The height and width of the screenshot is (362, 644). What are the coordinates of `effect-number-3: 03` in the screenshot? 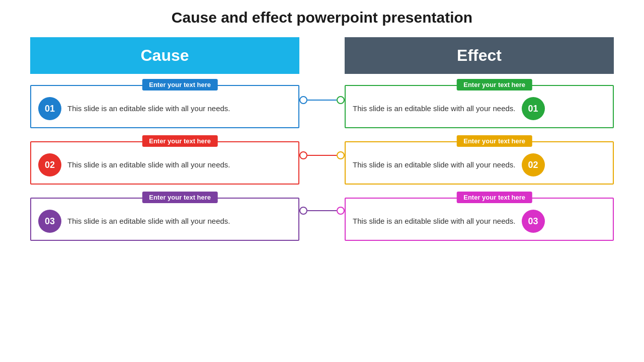 It's located at (533, 221).